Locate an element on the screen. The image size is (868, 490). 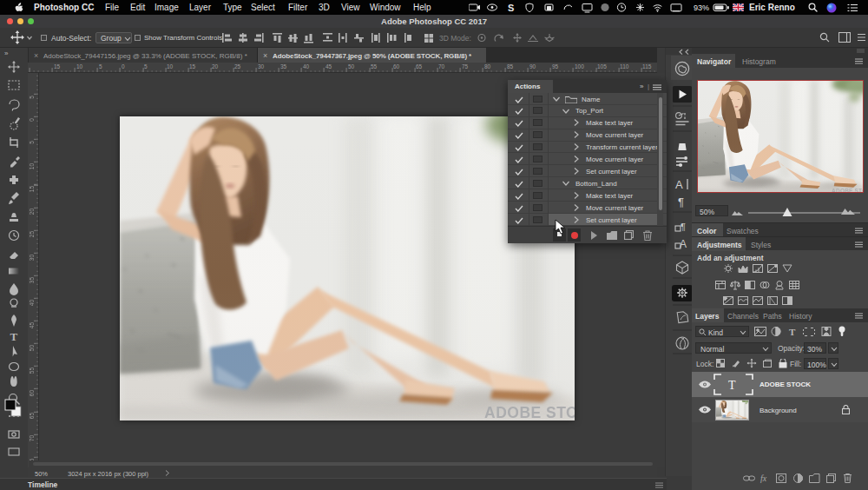
svg-text: 93% is located at coordinates (701, 8).